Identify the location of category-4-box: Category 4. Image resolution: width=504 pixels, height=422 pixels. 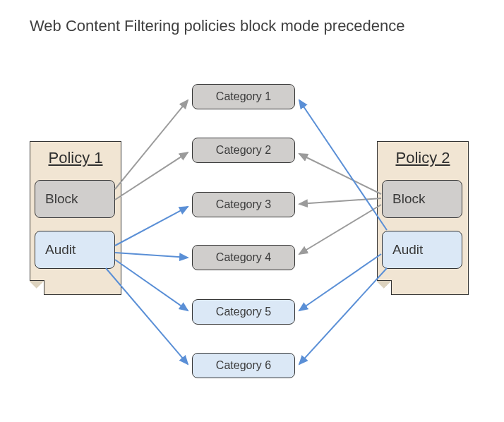
(244, 258).